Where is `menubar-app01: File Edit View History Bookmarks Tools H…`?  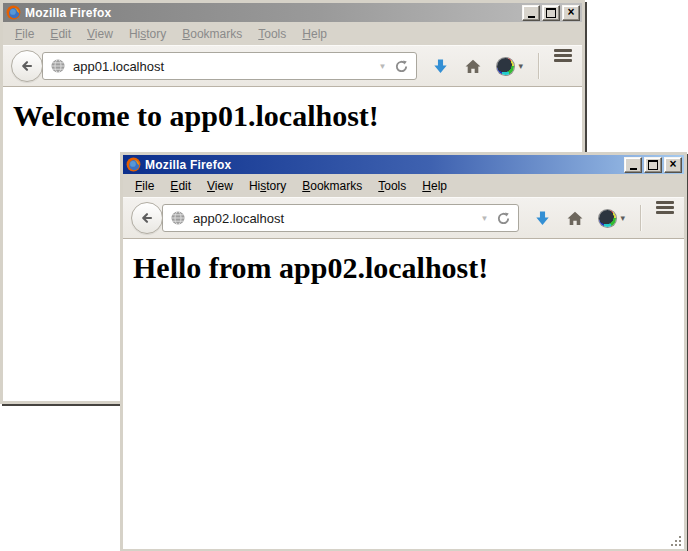 menubar-app01: File Edit View History Bookmarks Tools H… is located at coordinates (292, 34).